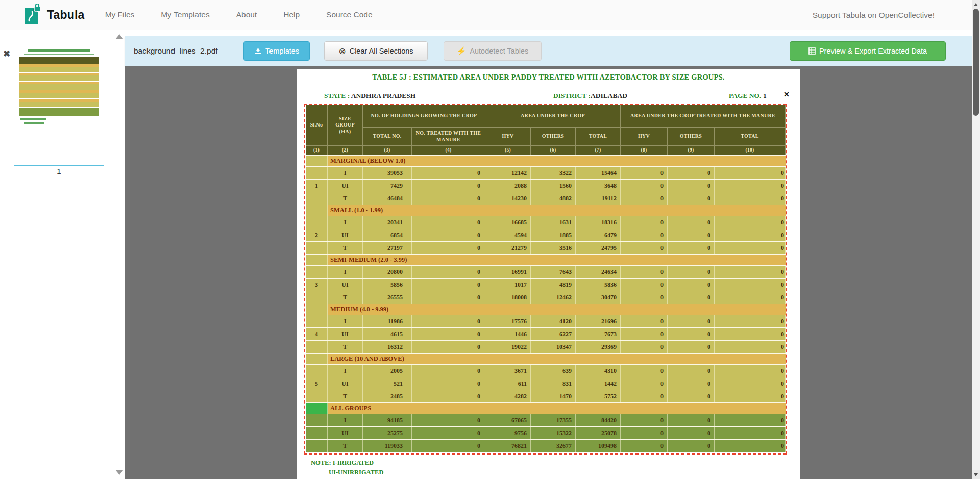 The height and width of the screenshot is (479, 980). Describe the element at coordinates (976, 4) in the screenshot. I see `scrollbar-up-icon` at that location.